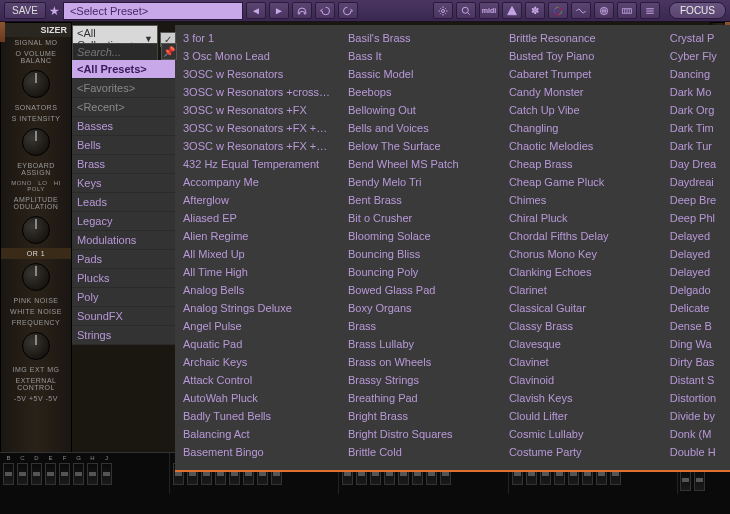  Describe the element at coordinates (420, 38) in the screenshot. I see `preset-item: Basil's Brass` at that location.